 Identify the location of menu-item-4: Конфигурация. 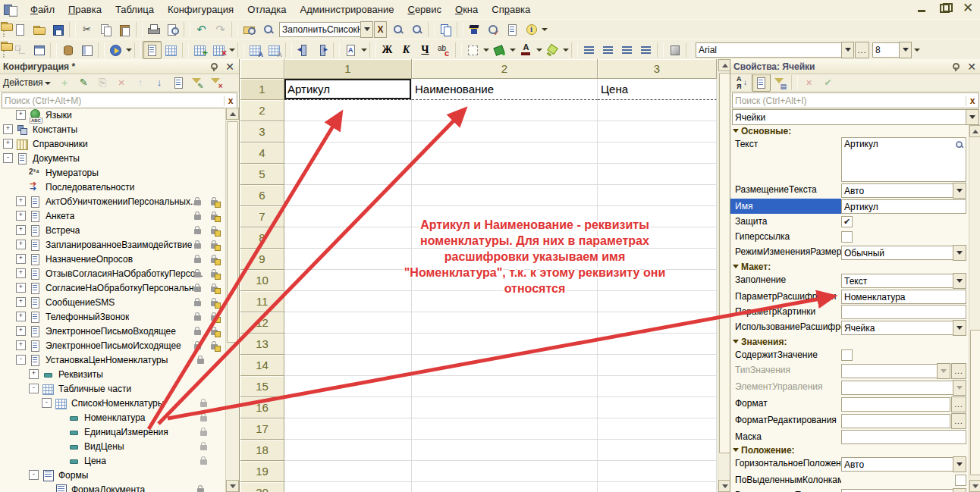
(200, 9).